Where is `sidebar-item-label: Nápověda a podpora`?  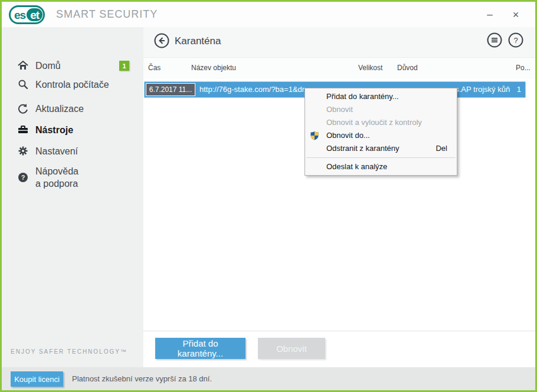 sidebar-item-label: Nápověda a podpora is located at coordinates (57, 177).